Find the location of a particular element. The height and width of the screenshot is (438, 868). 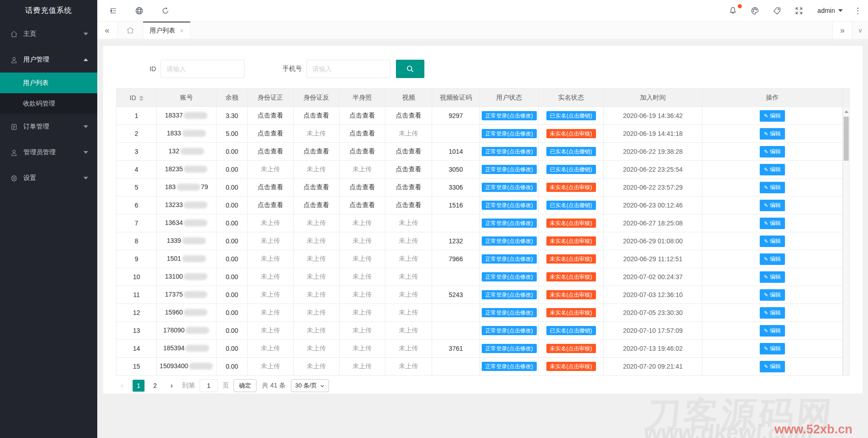

id-search-input is located at coordinates (203, 69).